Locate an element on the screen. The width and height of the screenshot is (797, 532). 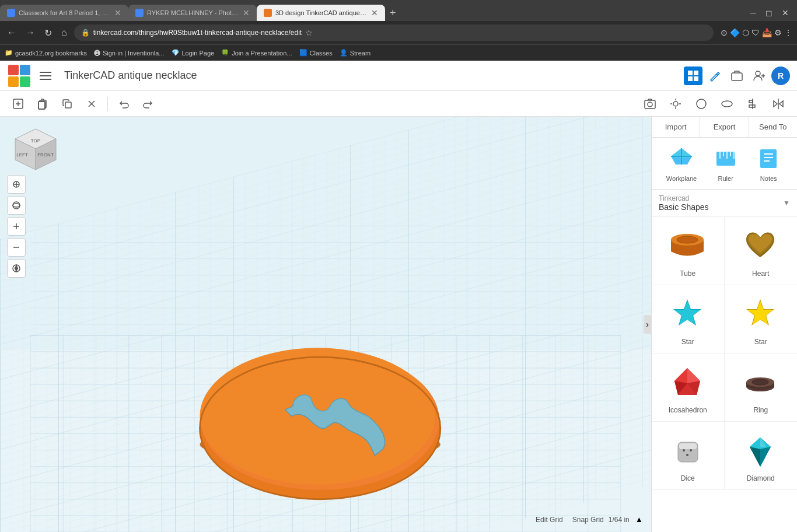
ext-icon-1: ⊙ is located at coordinates (724, 33).